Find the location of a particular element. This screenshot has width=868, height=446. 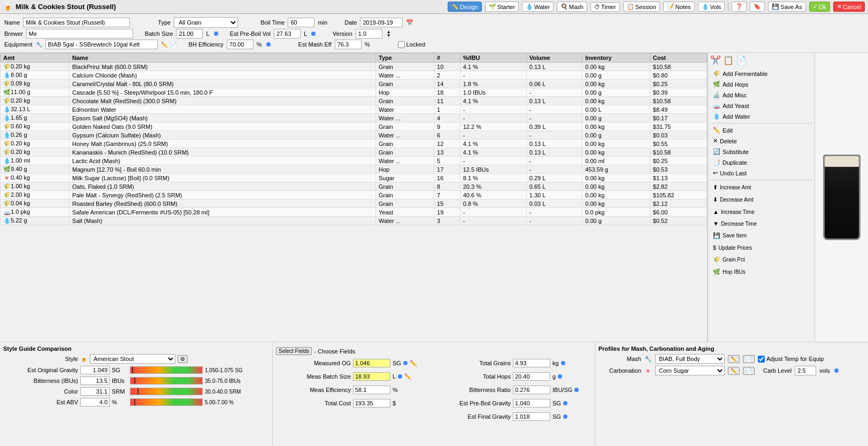

nav-ok: ✓ Ok is located at coordinates (819, 6).